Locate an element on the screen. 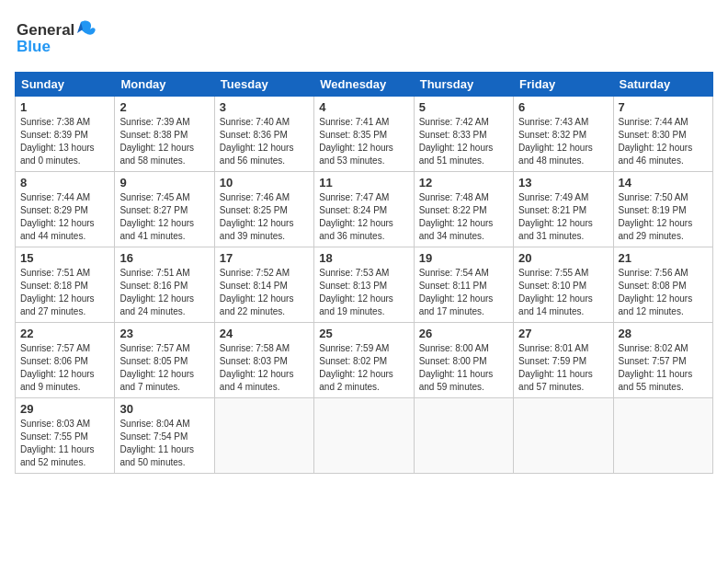 This screenshot has width=728, height=563. day-number: 30 is located at coordinates (164, 408).